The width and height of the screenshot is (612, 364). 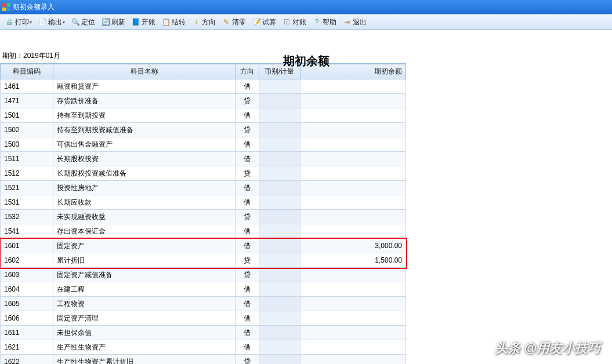 I want to click on clear-button: ✎清零, so click(x=234, y=22).